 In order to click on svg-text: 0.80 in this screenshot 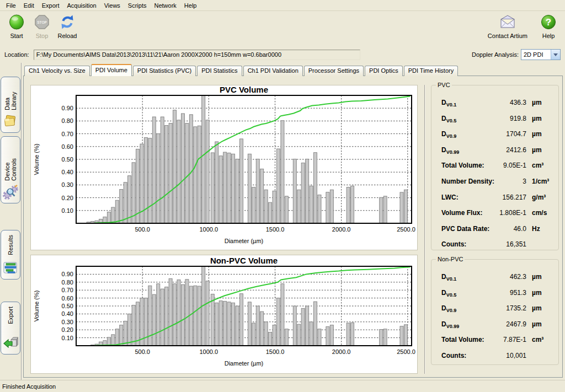, I will do `click(67, 121)`.